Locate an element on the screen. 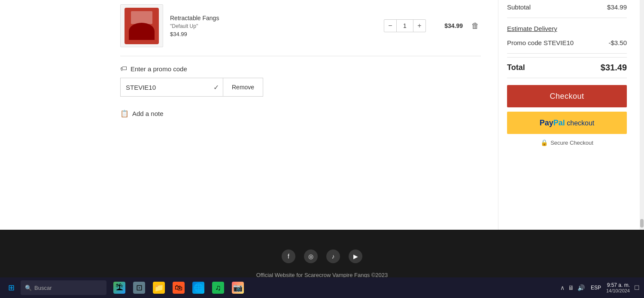  product-price-small: $34.99 is located at coordinates (273, 34).